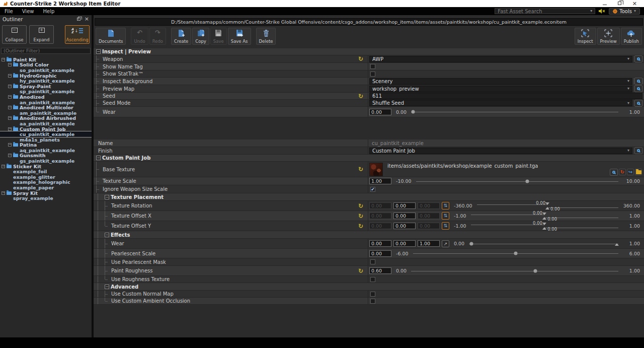 Image resolution: width=644 pixels, height=348 pixels. What do you see at coordinates (28, 11) in the screenshot?
I see `menu-view: View` at bounding box center [28, 11].